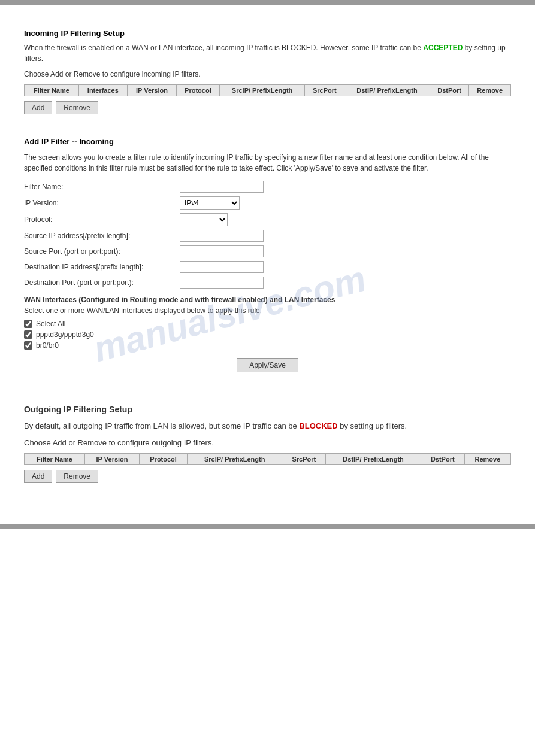  What do you see at coordinates (102, 187) in the screenshot?
I see `filter-name-label: Filter Name:` at bounding box center [102, 187].